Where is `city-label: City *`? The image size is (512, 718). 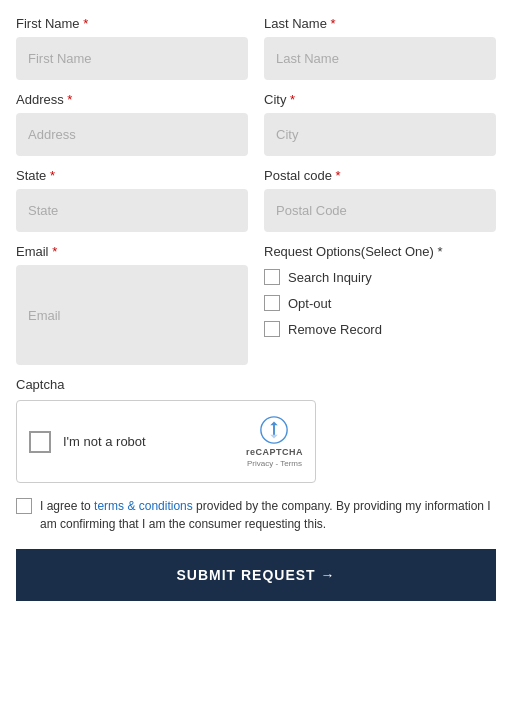
city-label: City * is located at coordinates (380, 100).